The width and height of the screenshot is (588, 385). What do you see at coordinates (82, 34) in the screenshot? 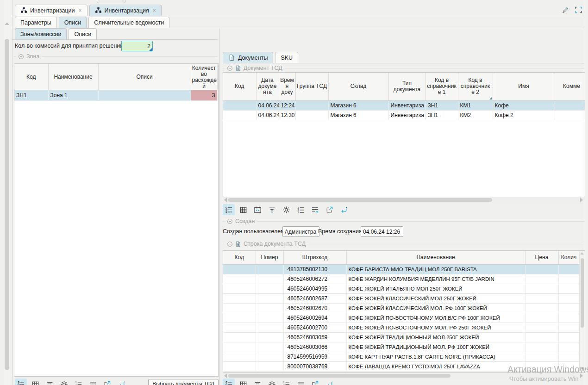
I see `tab-opisi-2: Описи` at bounding box center [82, 34].